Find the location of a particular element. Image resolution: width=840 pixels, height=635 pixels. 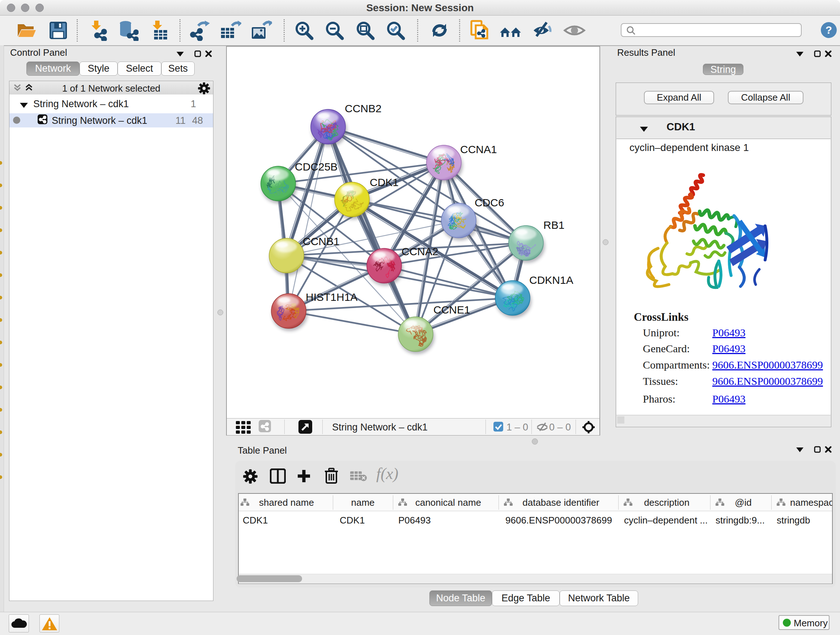

svg-text: CDC25B is located at coordinates (316, 166).